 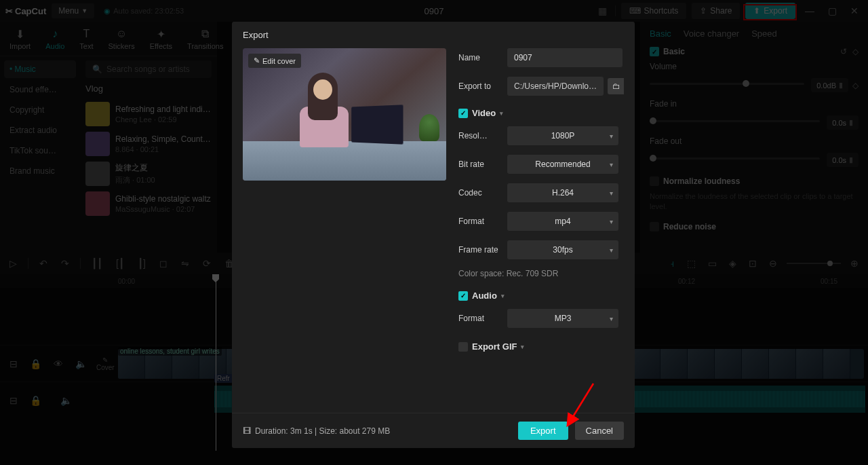 I want to click on export-form: Name Export toC:/Users/HP/Downlo…🗀 ✓Vide…, so click(x=541, y=231).